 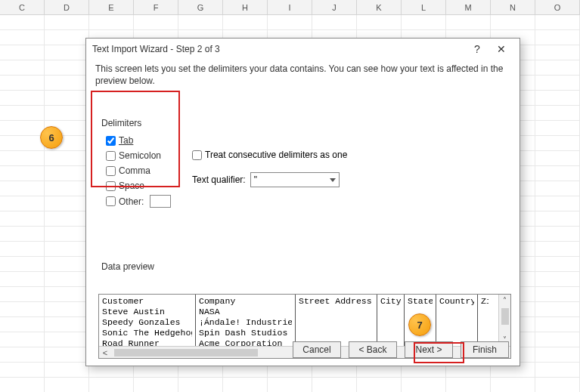 What do you see at coordinates (110, 201) in the screenshot?
I see `other-checkbox` at bounding box center [110, 201].